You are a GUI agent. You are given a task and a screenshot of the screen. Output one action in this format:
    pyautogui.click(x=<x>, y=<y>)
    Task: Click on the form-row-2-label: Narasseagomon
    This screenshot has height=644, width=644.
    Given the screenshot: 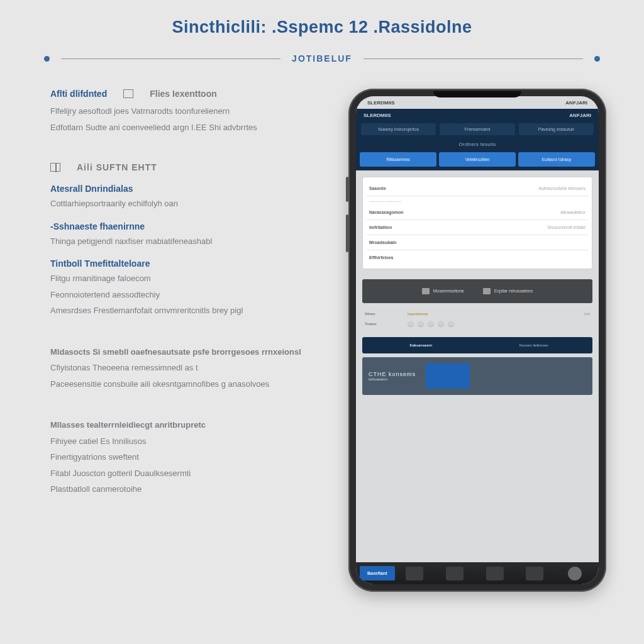 What is the action you would take?
    pyautogui.click(x=386, y=213)
    